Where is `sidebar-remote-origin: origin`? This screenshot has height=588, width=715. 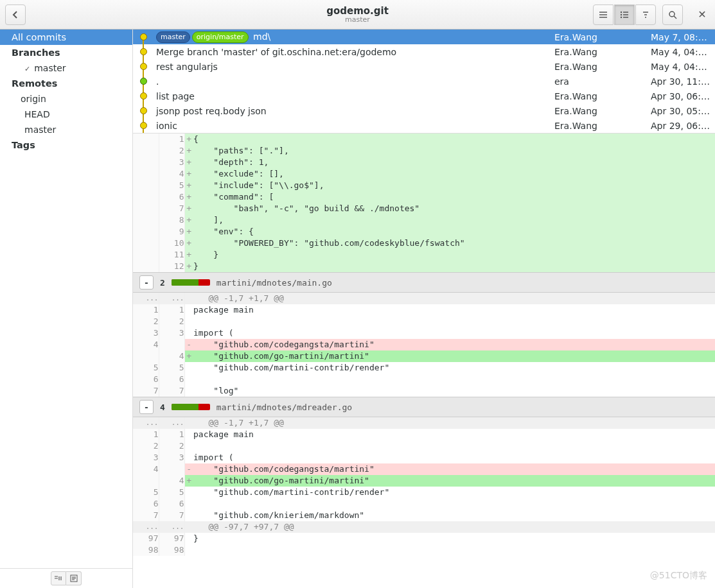
sidebar-remote-origin: origin is located at coordinates (66, 99).